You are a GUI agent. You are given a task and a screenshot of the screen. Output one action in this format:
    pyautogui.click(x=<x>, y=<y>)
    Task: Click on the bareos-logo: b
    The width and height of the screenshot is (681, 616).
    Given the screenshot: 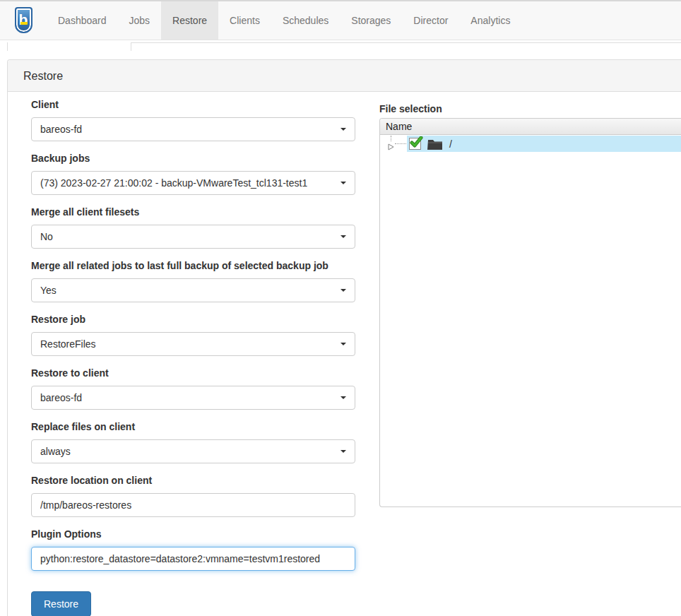 What is the action you would take?
    pyautogui.click(x=23, y=20)
    